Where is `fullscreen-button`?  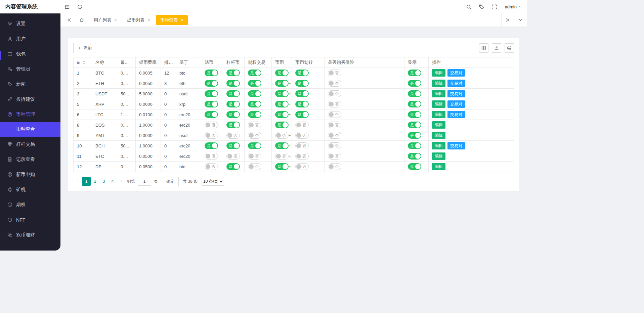
fullscreen-button is located at coordinates (495, 7).